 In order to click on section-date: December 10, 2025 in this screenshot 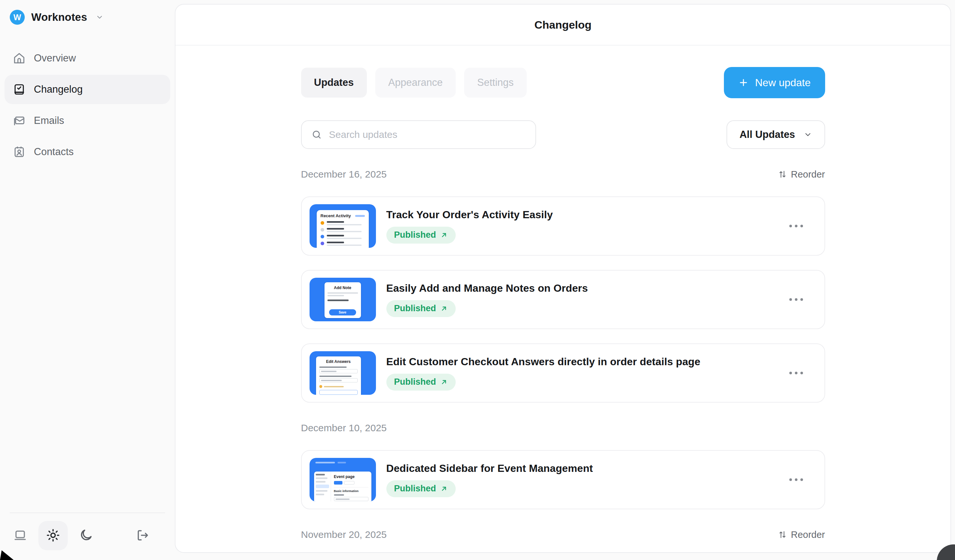, I will do `click(344, 428)`.